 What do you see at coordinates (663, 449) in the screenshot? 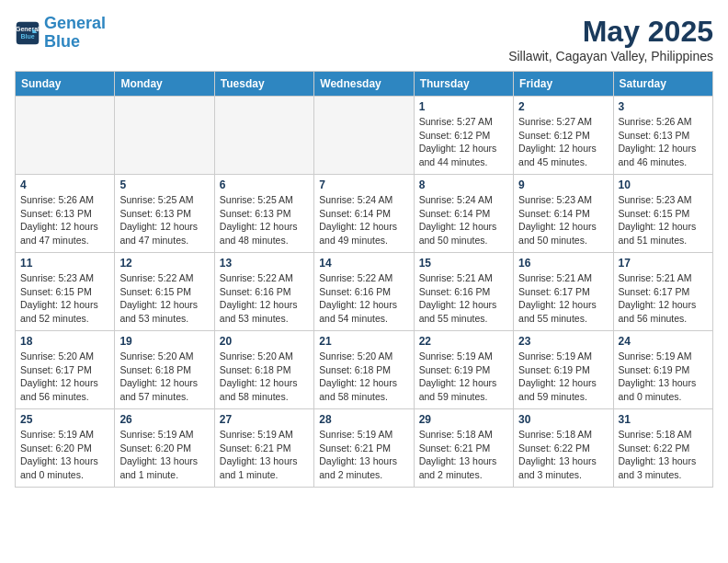
I see `calendar-cell: 31Sunrise: 5:18 AMSunset: 6:22 PMDayligh…` at bounding box center [663, 449].